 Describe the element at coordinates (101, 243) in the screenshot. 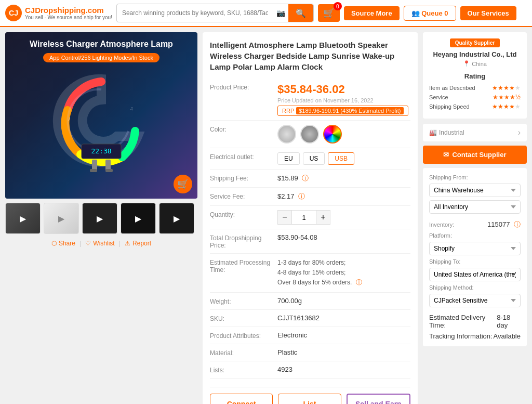

I see `action-row: ⬡ Share | ♡ Wishlist | ⚠ Report` at that location.